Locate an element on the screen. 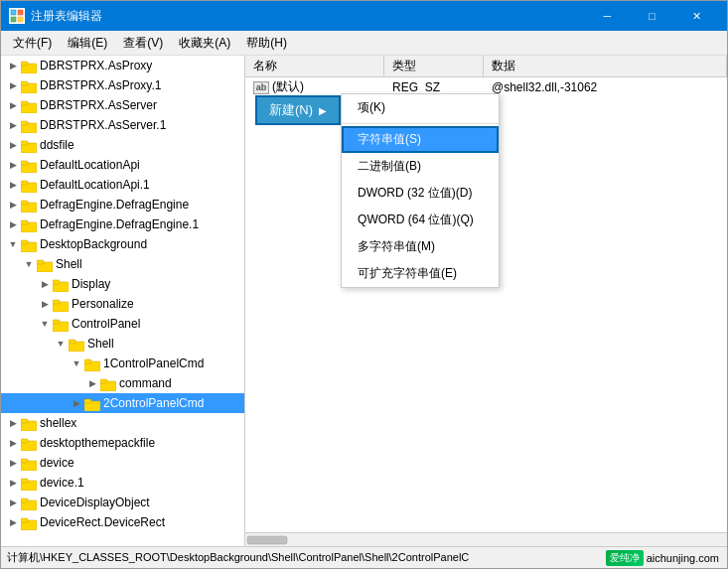 This screenshot has width=728, height=569. tree-item: ▼ ControlPanel is located at coordinates (123, 324).